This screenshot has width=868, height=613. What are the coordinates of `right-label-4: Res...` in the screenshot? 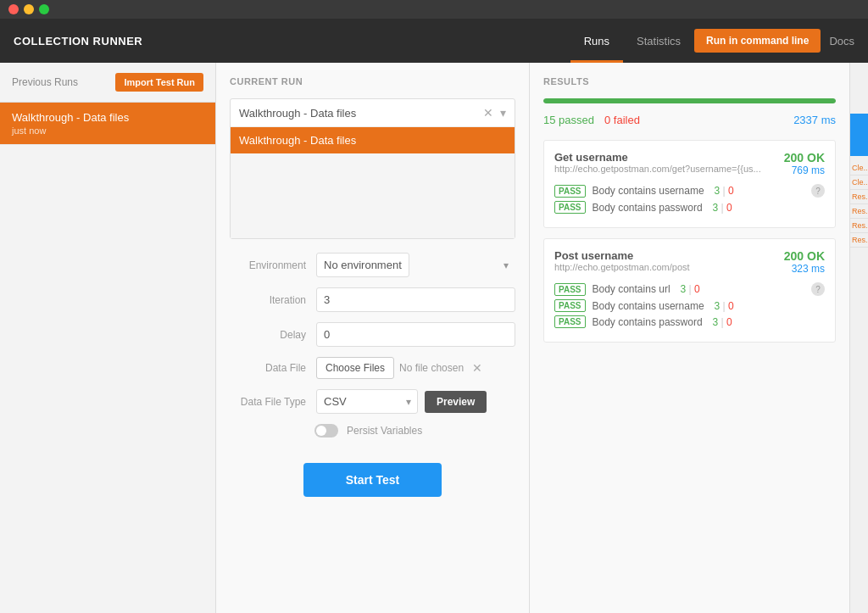 It's located at (860, 212).